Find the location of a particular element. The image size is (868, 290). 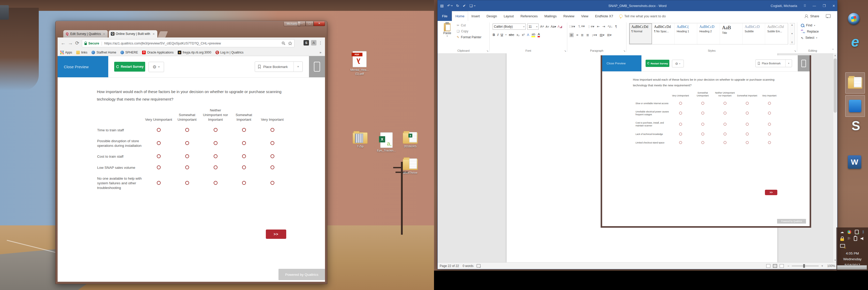

grow-font-icon: A˄ is located at coordinates (542, 27).